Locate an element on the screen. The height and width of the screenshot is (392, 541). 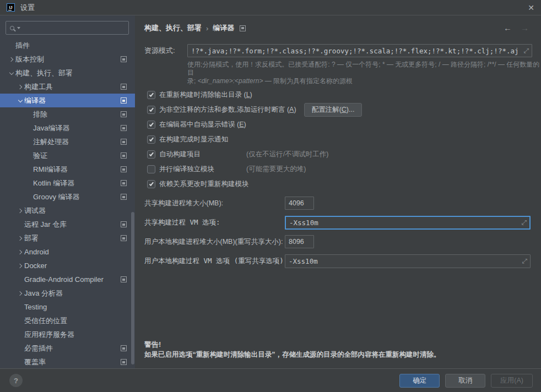
chevron-down-icon is located at coordinates (19, 28).